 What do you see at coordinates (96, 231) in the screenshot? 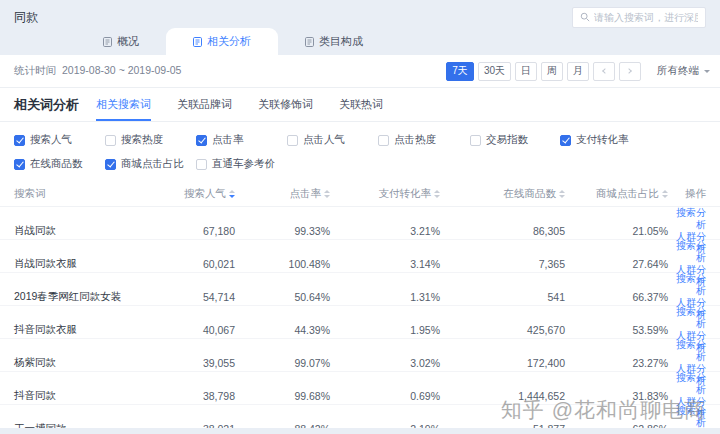
I see `cell-keyword: 肖战同款` at bounding box center [96, 231].